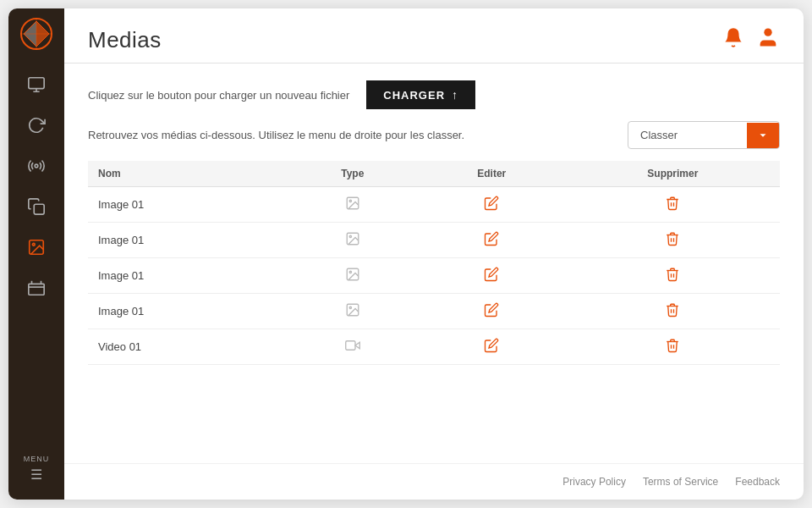 The height and width of the screenshot is (508, 812). I want to click on sidebar-item-copy, so click(36, 207).